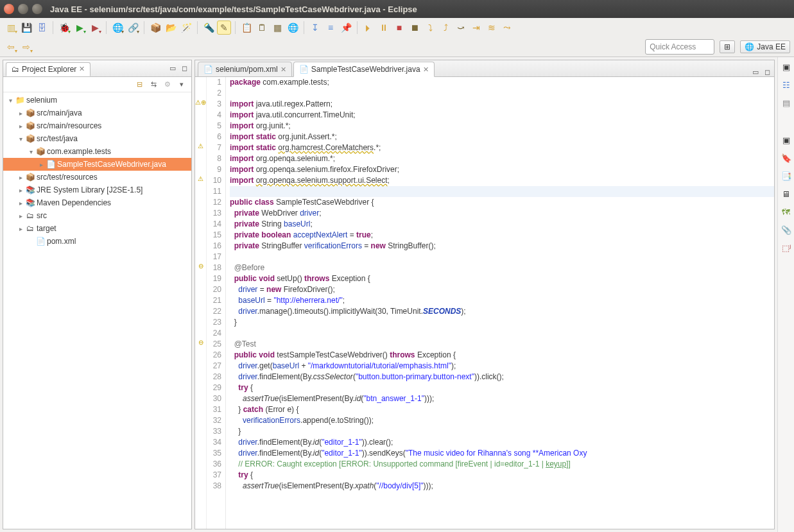  What do you see at coordinates (98, 164) in the screenshot?
I see `tree-node: ▸📄SampleTestCaseWebdriver.java` at bounding box center [98, 164].